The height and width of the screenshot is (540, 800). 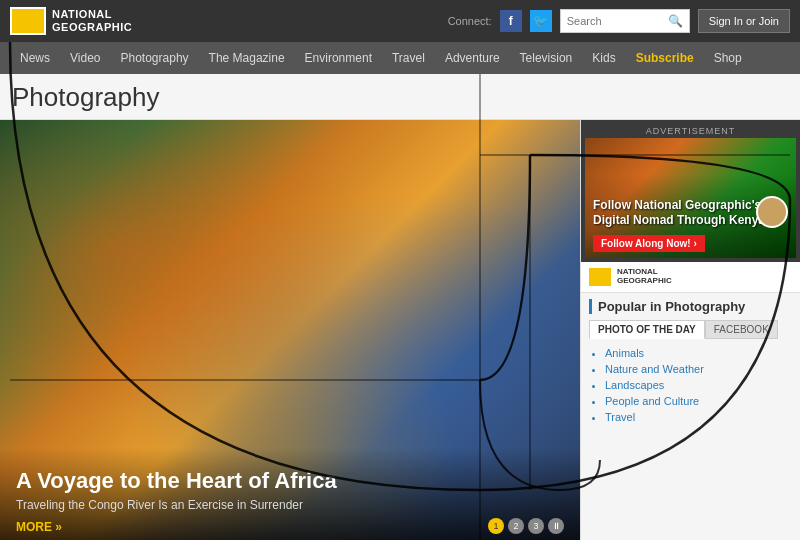 What do you see at coordinates (472, 58) in the screenshot?
I see `nav-item-adventure: Adventure` at bounding box center [472, 58].